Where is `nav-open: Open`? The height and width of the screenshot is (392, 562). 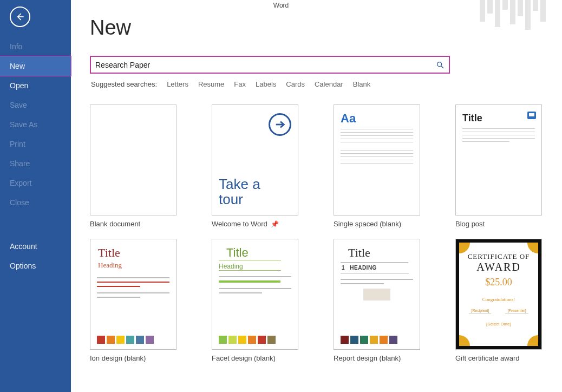 nav-open: Open is located at coordinates (36, 86).